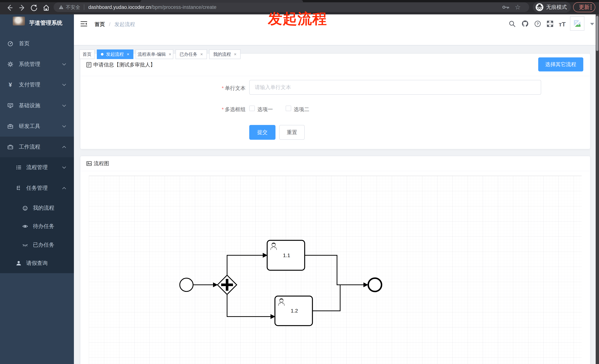 This screenshot has height=364, width=599. I want to click on toolbox-icon, so click(10, 126).